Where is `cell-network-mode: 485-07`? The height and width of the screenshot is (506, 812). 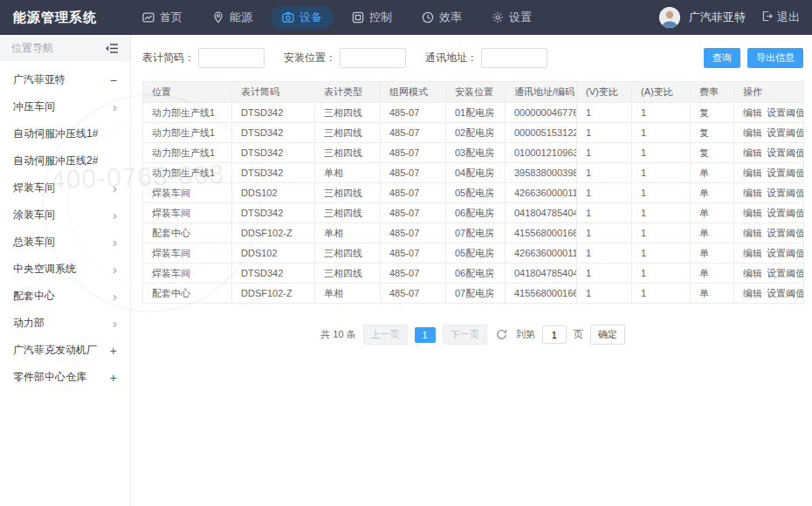 cell-network-mode: 485-07 is located at coordinates (414, 133).